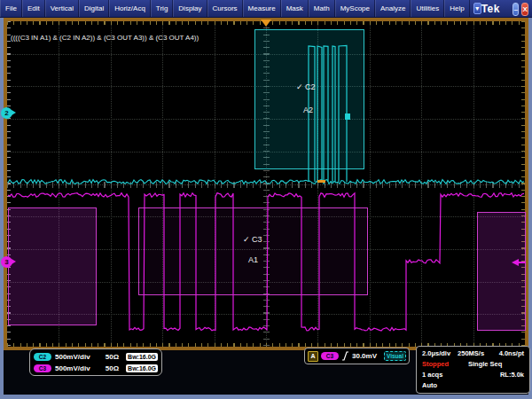 This screenshot has width=532, height=399. What do you see at coordinates (429, 385) in the screenshot?
I see `trigger-mode: Auto` at bounding box center [429, 385].